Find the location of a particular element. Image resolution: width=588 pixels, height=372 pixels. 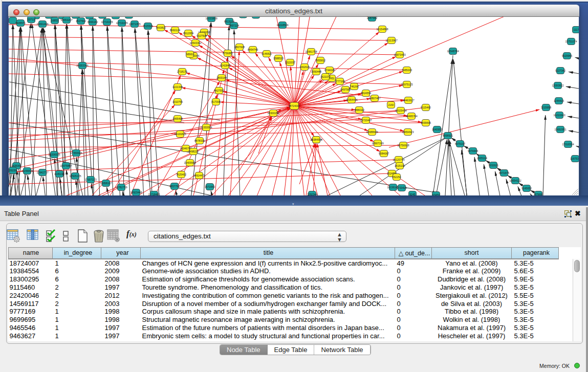

svg-text: 7632621 is located at coordinates (493, 165).